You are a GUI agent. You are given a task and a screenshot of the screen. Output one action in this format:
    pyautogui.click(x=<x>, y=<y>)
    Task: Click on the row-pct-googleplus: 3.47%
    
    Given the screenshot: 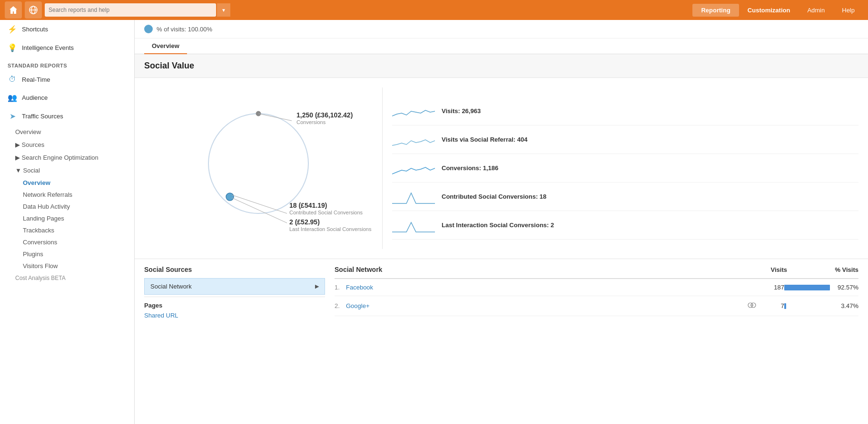 What is the action you would take?
    pyautogui.click(x=845, y=306)
    